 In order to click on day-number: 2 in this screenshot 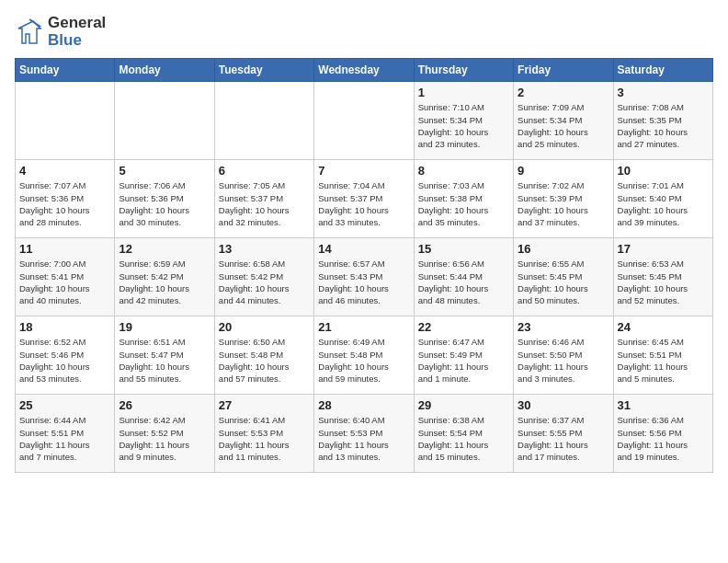, I will do `click(563, 92)`.